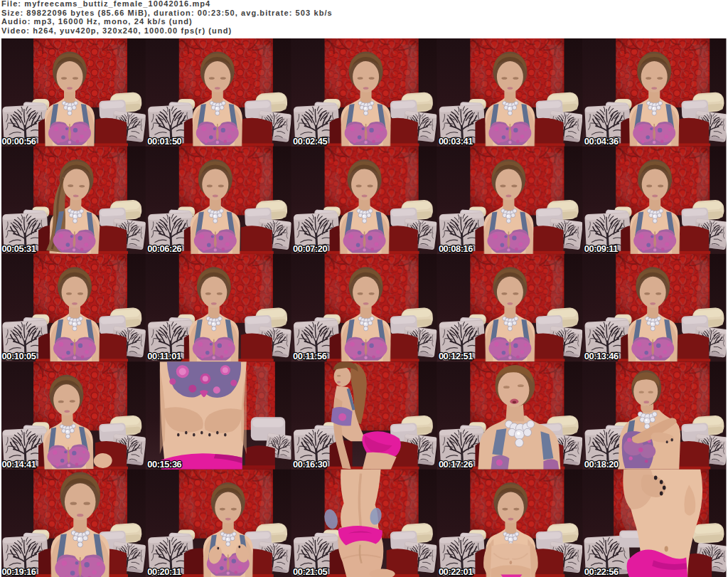 The image size is (728, 577). What do you see at coordinates (310, 141) in the screenshot?
I see `svg-text: 00:02:45` at bounding box center [310, 141].